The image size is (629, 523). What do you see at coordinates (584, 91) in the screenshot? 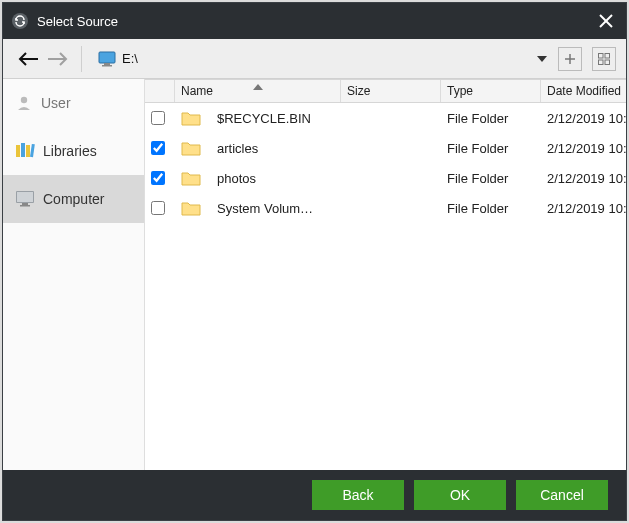
I see `column-label-date: Date Modified` at bounding box center [584, 91].